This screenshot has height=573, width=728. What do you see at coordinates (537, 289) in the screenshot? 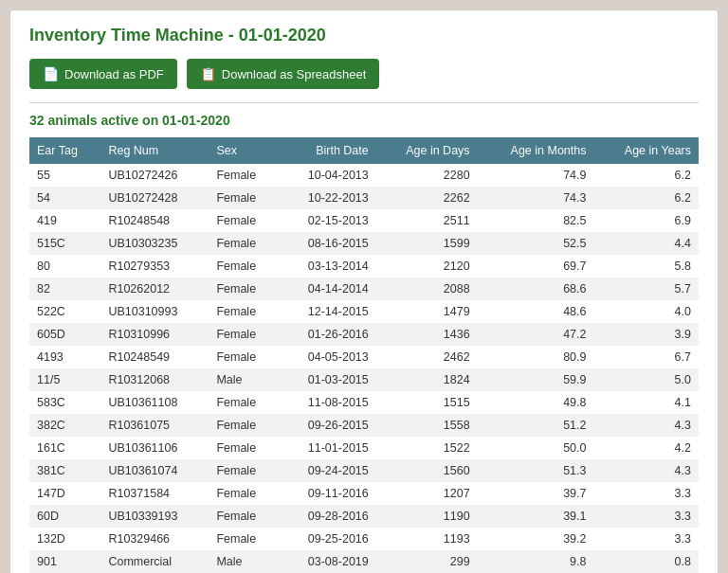
I see `table-cell: 68.6` at bounding box center [537, 289].